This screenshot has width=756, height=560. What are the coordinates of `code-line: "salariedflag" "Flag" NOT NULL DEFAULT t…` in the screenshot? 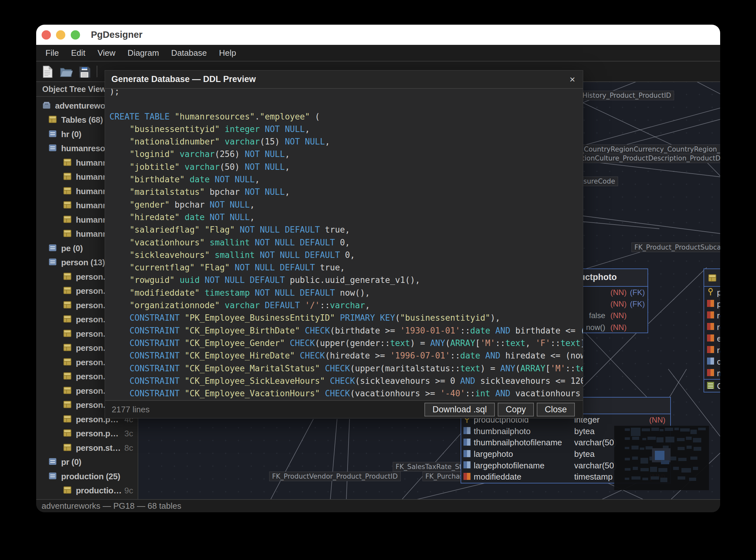 It's located at (346, 230).